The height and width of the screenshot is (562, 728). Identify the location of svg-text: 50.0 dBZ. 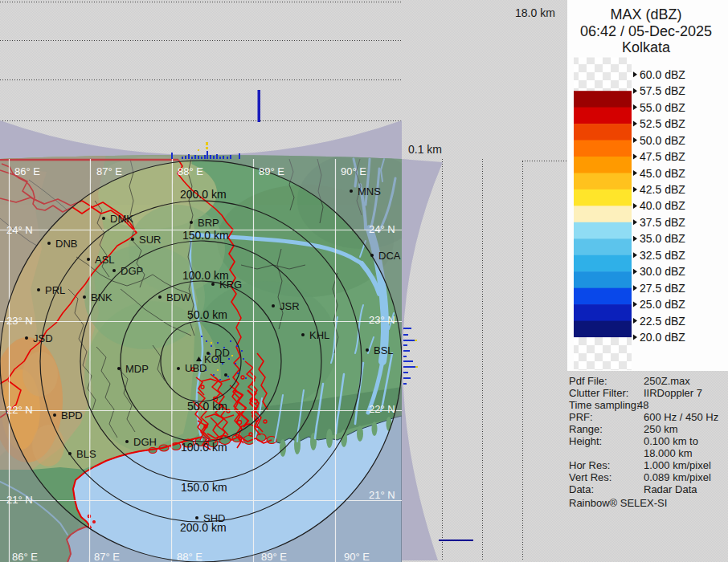
(662, 140).